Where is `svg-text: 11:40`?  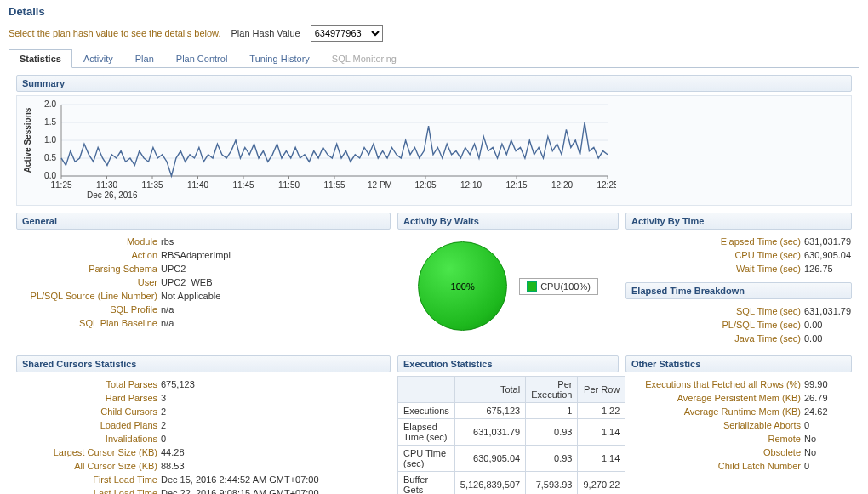 svg-text: 11:40 is located at coordinates (197, 185).